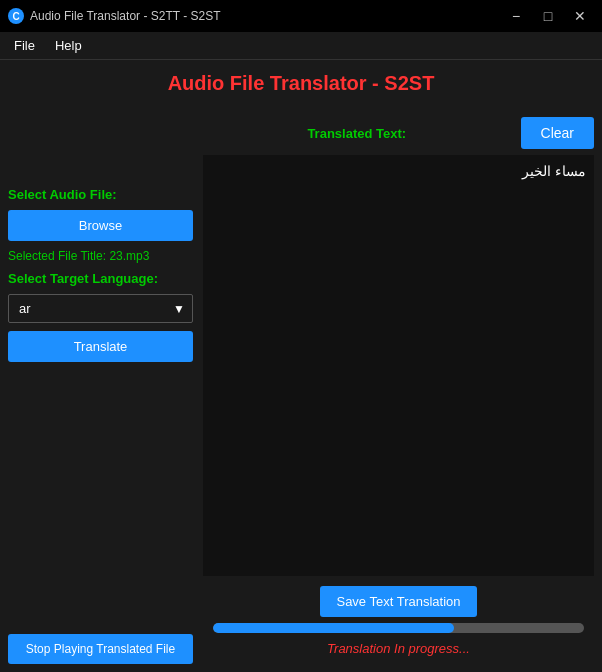  I want to click on app-icon: C, so click(16, 16).